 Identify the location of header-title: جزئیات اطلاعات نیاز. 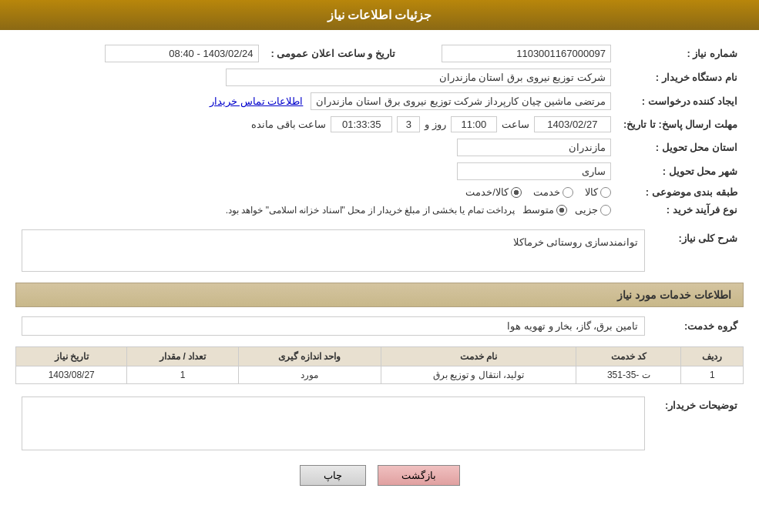
(380, 15).